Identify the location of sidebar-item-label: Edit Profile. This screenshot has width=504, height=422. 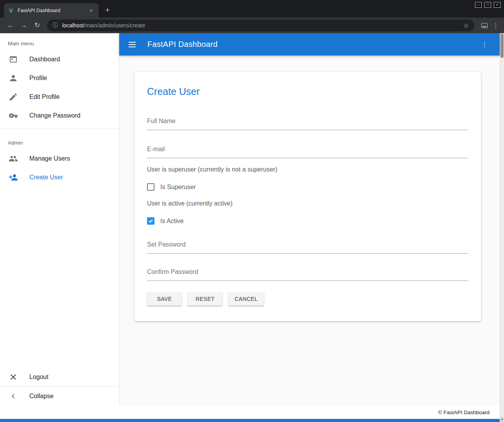
(45, 97).